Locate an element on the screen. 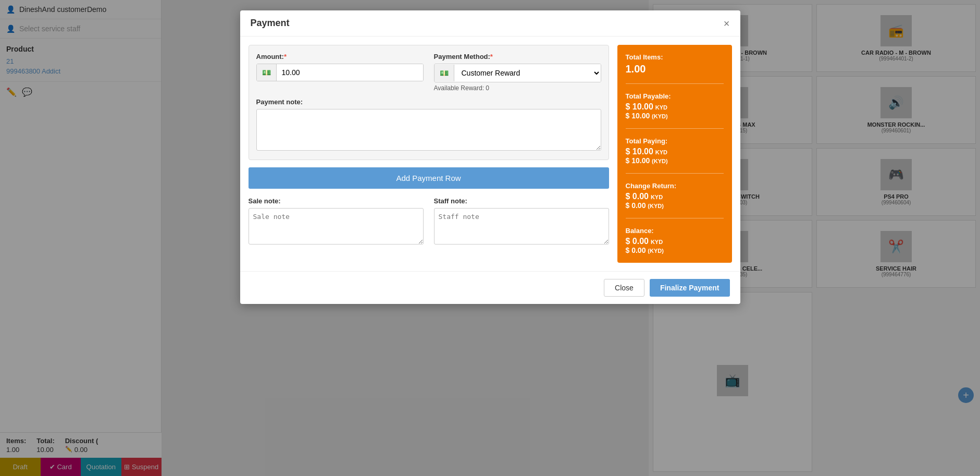 This screenshot has width=980, height=476. sale-note-group: Sale note: is located at coordinates (336, 222).